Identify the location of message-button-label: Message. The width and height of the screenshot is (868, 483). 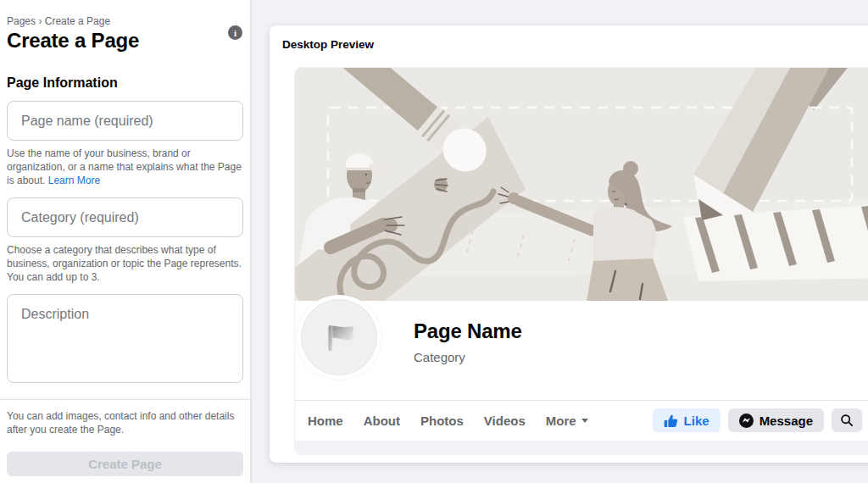
(787, 420).